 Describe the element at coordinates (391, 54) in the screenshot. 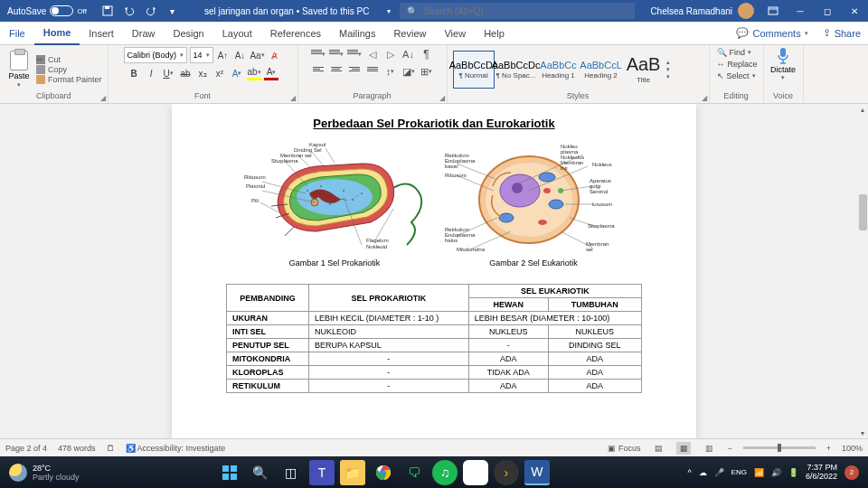

I see `increase-indent-button: ▷` at that location.